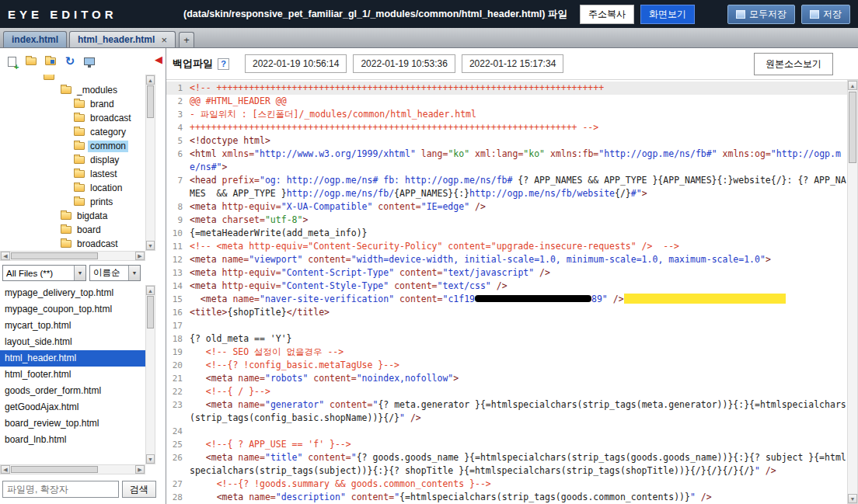 This screenshot has height=504, width=858. What do you see at coordinates (507, 273) in the screenshot?
I see `code-line-13: 13<meta http-equiv="Content-Script-Type"…` at bounding box center [507, 273].